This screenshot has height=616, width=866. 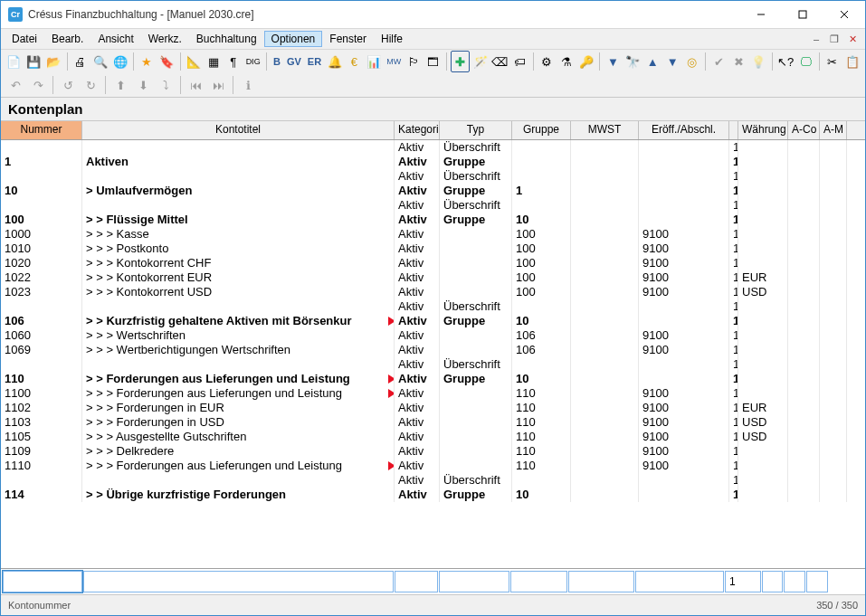 I want to click on table-row: 106> > Kurzfristig gehaltene Aktiven mit…, so click(x=433, y=321).